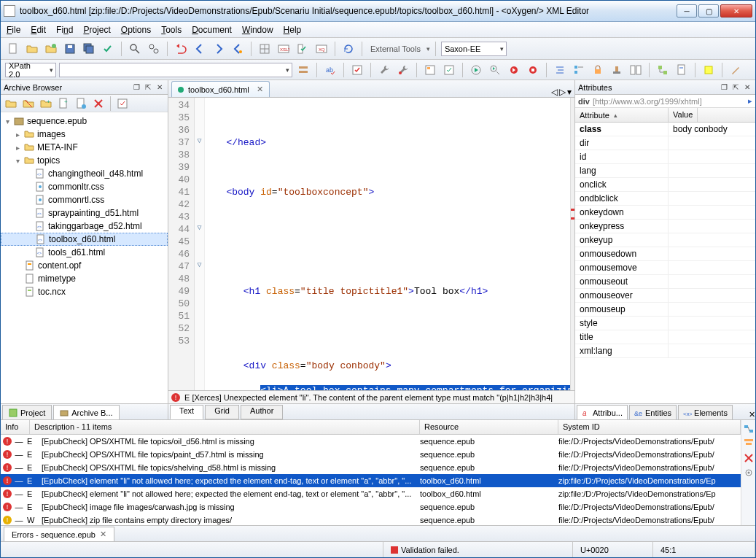 This screenshot has height=558, width=756. What do you see at coordinates (122, 104) in the screenshot?
I see `archive-validate-icon` at bounding box center [122, 104].